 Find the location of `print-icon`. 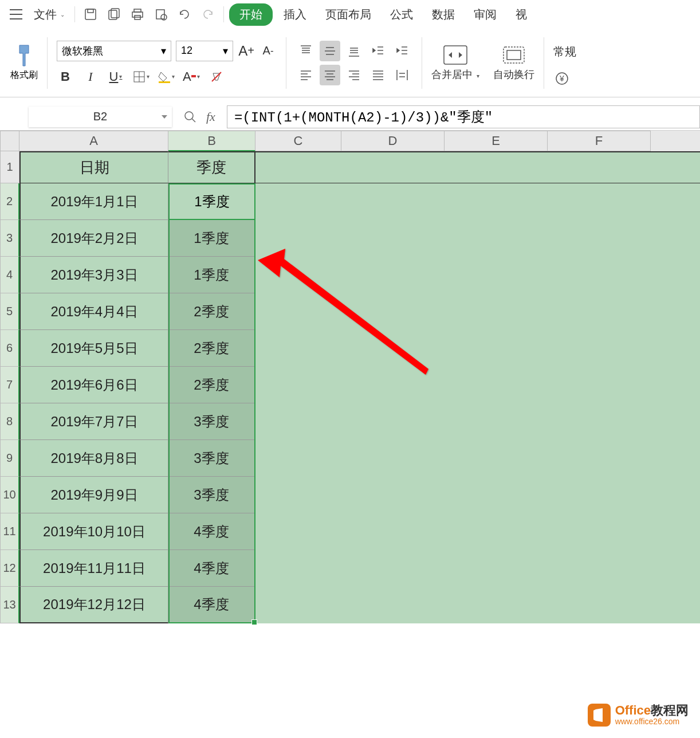

print-icon is located at coordinates (137, 14).